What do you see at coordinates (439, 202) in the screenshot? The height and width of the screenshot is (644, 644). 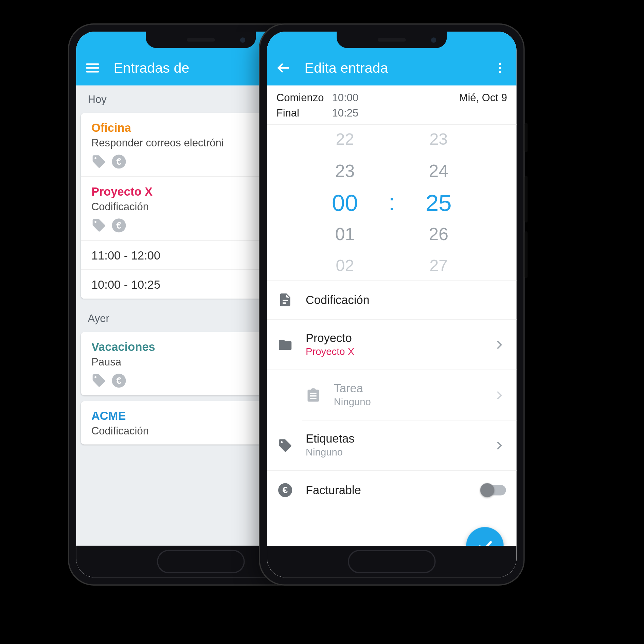 I see `minute-wheel: 23 24 25 26 27` at bounding box center [439, 202].